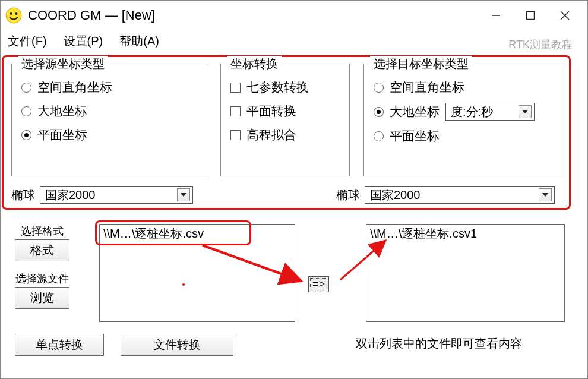  Describe the element at coordinates (256, 15) in the screenshot. I see `window-title: COORD GM — [New]` at that location.